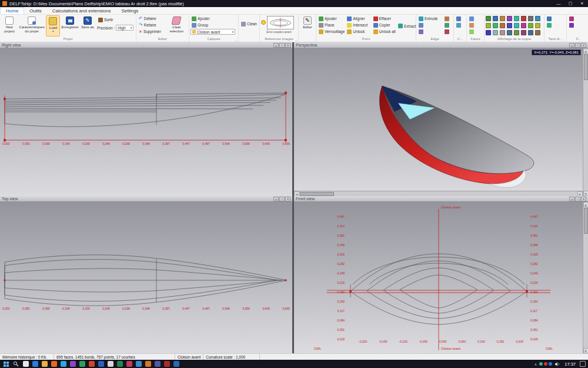 The height and width of the screenshot is (368, 588). I want to click on edge-tool-button, so click(430, 25).